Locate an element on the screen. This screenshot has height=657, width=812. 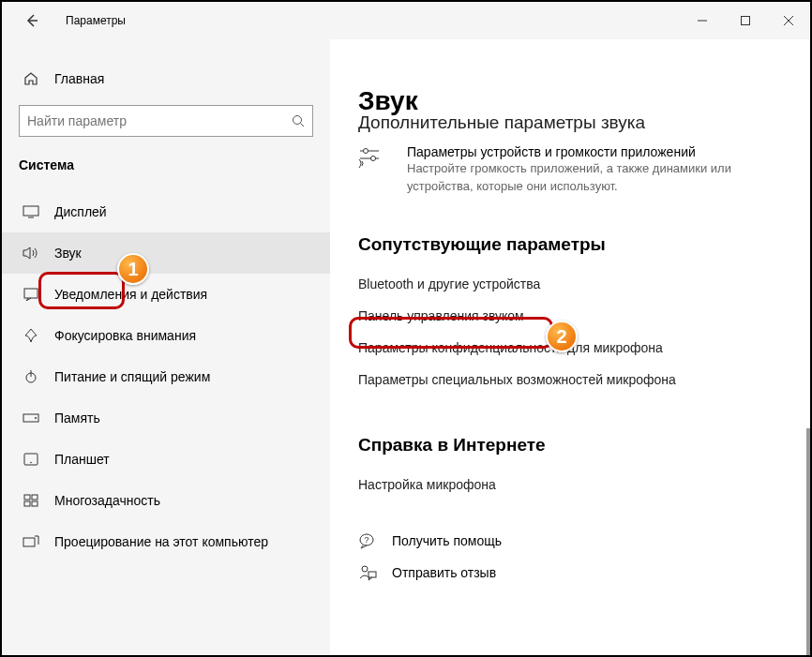
help-header: Справка в Интернете is located at coordinates (570, 445).